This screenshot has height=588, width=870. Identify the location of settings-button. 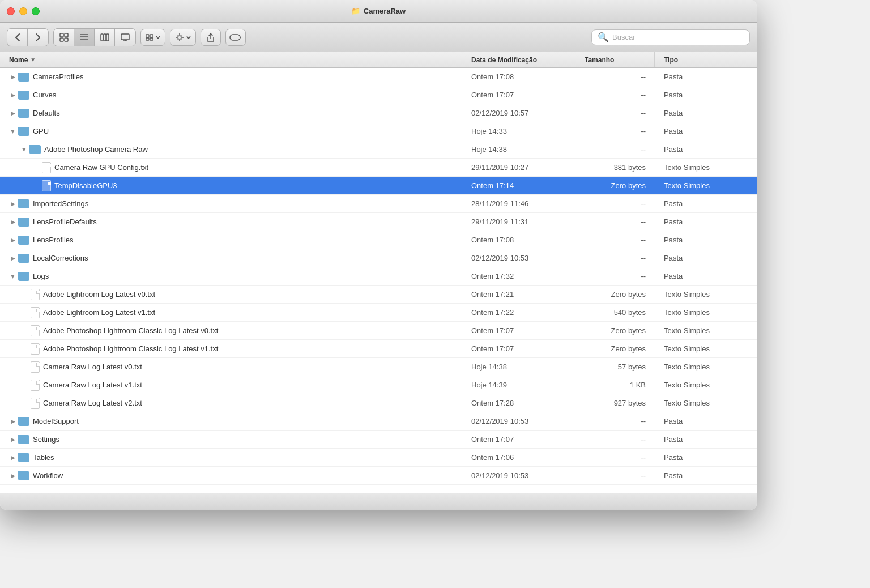
(183, 37).